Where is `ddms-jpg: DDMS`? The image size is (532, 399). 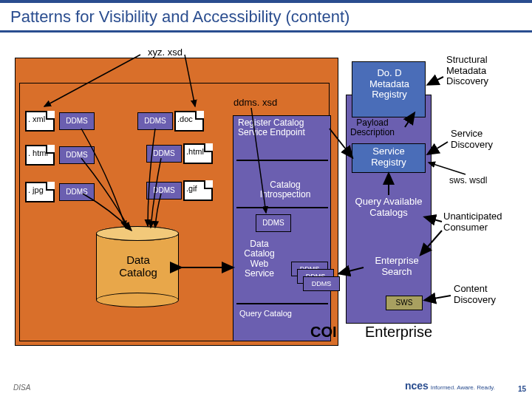 ddms-jpg: DDMS is located at coordinates (77, 192).